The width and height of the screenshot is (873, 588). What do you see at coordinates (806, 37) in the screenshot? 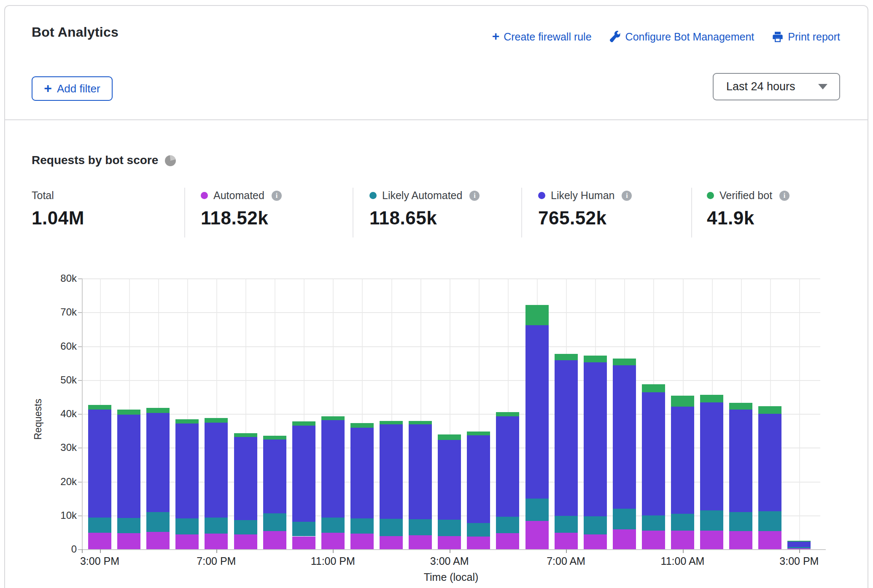
I see `print-report-link: Print report` at bounding box center [806, 37].